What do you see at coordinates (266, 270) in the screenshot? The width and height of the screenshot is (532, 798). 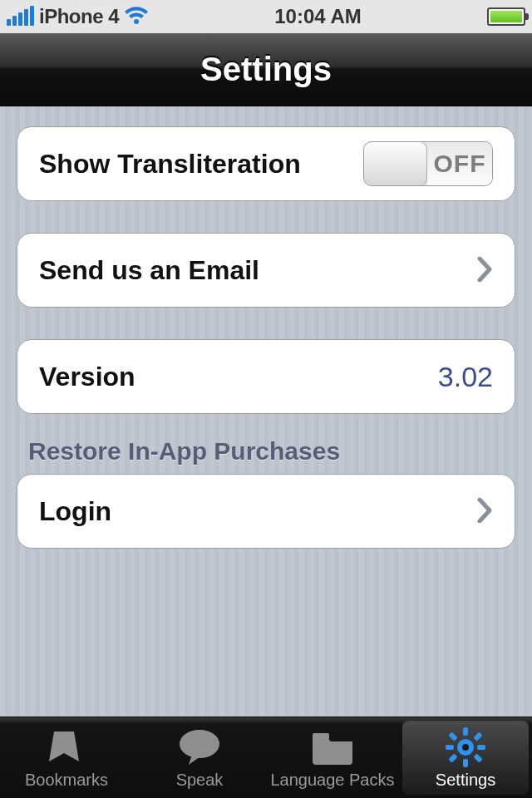 I see `row-send-email: Send us an Email` at bounding box center [266, 270].